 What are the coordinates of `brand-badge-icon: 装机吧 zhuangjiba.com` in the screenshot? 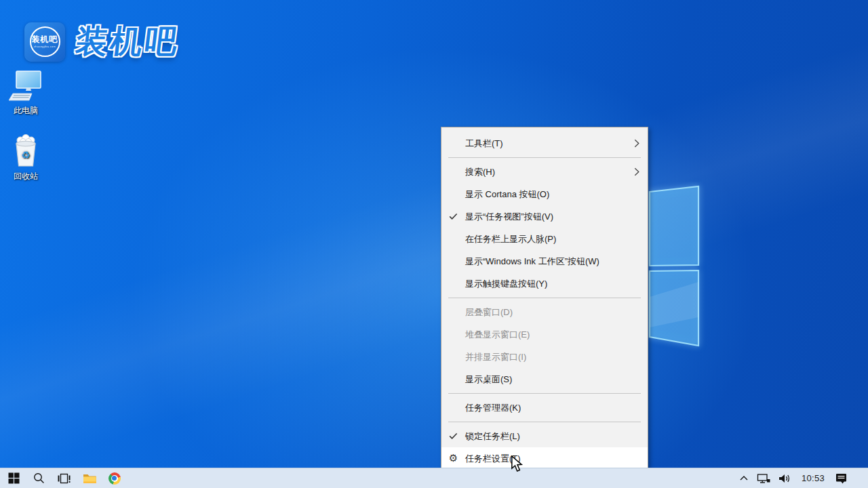 It's located at (45, 42).